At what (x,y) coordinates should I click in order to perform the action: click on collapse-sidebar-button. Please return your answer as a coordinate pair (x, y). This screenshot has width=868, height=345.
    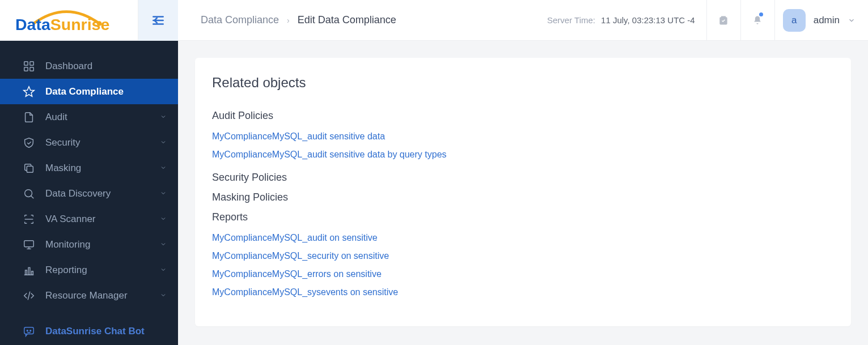
    Looking at the image, I should click on (158, 20).